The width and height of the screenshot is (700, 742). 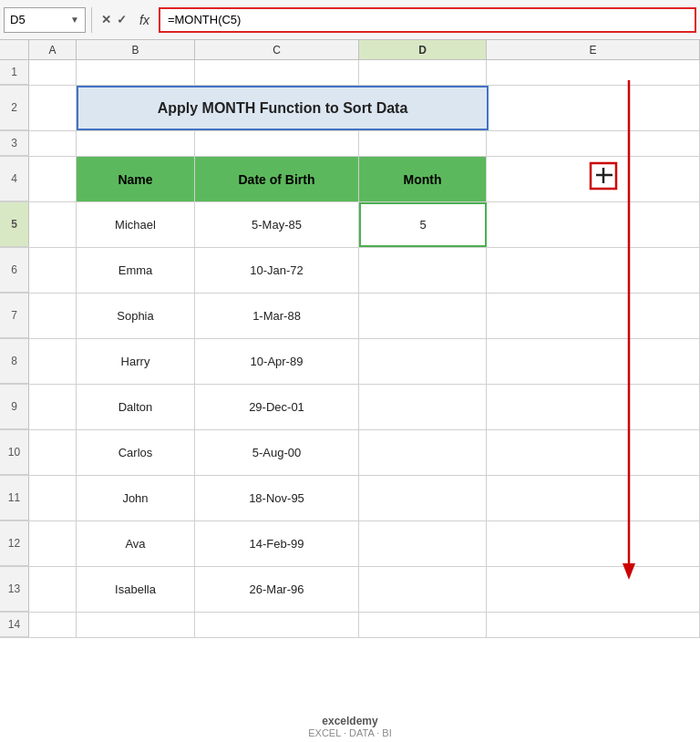 What do you see at coordinates (15, 498) in the screenshot?
I see `row-num-11: 11` at bounding box center [15, 498].